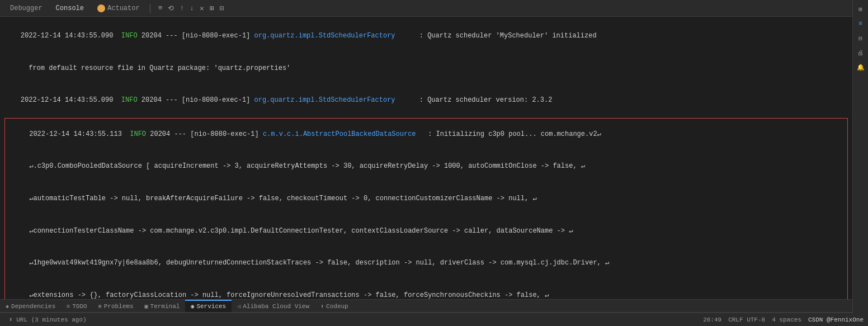  I want to click on tab-services: ◉ Services, so click(208, 306).